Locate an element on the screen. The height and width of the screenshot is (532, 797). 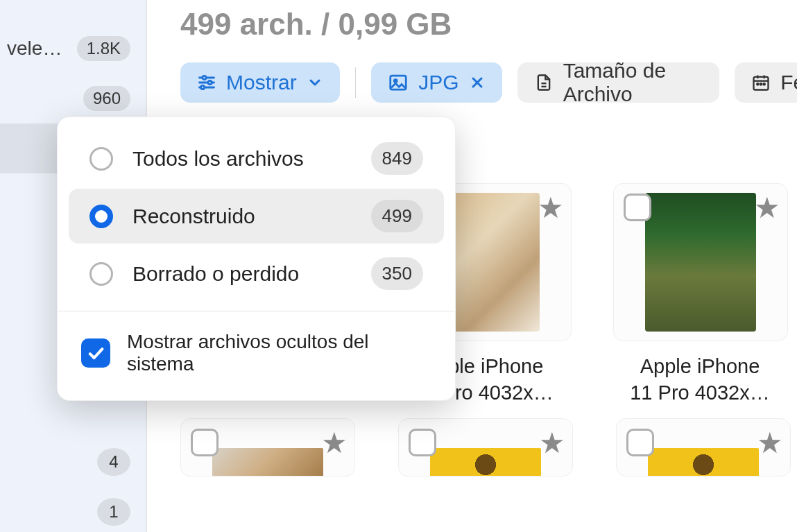
jpg-filter-label: JPG is located at coordinates (438, 83).